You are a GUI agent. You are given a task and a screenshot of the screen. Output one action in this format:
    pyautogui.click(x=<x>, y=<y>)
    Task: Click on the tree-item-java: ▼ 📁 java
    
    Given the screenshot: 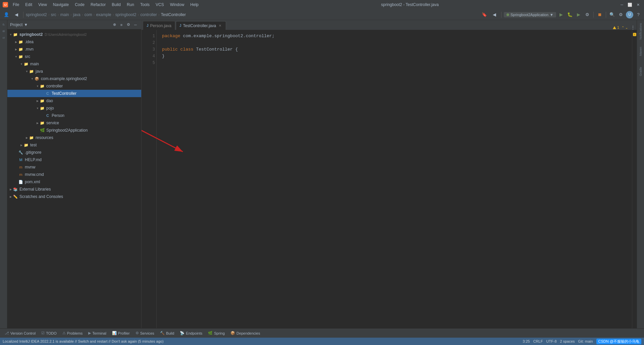 What is the action you would take?
    pyautogui.click(x=74, y=71)
    